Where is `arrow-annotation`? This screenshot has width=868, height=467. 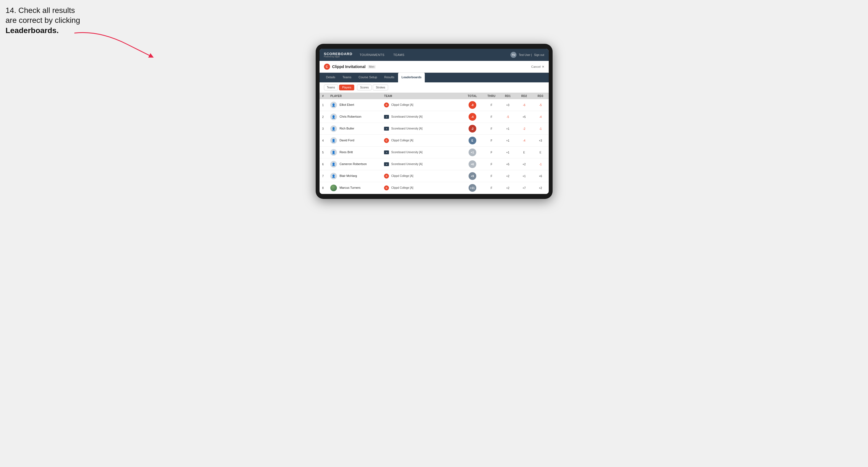
arrow-annotation is located at coordinates (113, 45).